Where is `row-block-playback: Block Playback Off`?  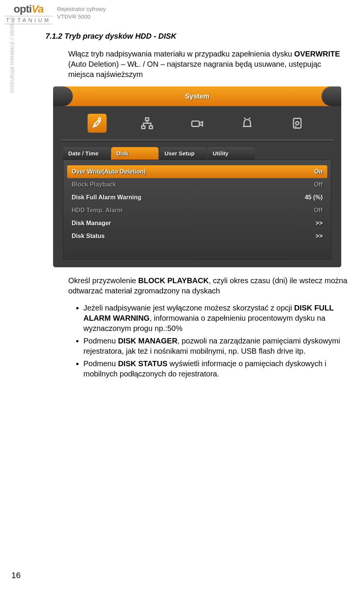
row-block-playback: Block Playback Off is located at coordinates (197, 185).